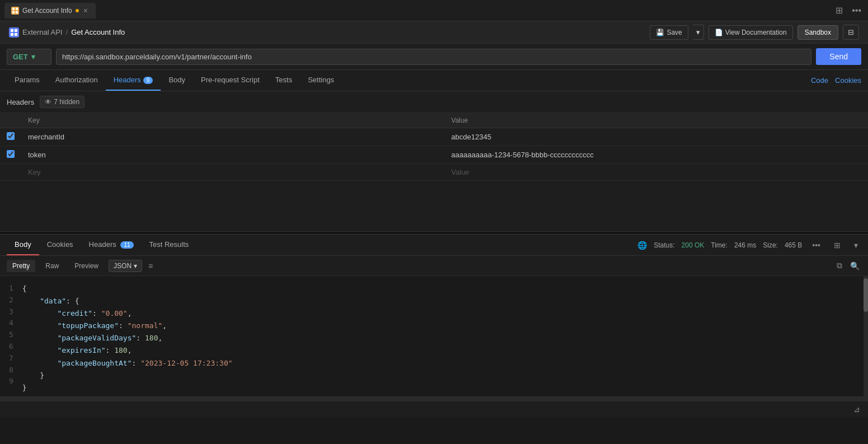 Image resolution: width=868 pixels, height=444 pixels. What do you see at coordinates (522, 155) in the screenshot?
I see `row-2-value: aaaaaaaaaa-1234-5678-bbbb-cccccccccccc` at bounding box center [522, 155].